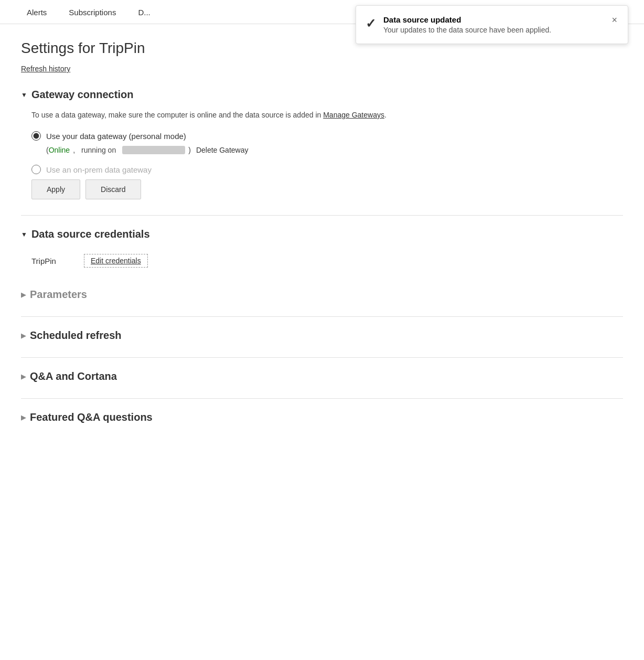 This screenshot has height=660, width=644. Describe the element at coordinates (91, 418) in the screenshot. I see `featured-qa-heading: Featured Q&A questions` at that location.